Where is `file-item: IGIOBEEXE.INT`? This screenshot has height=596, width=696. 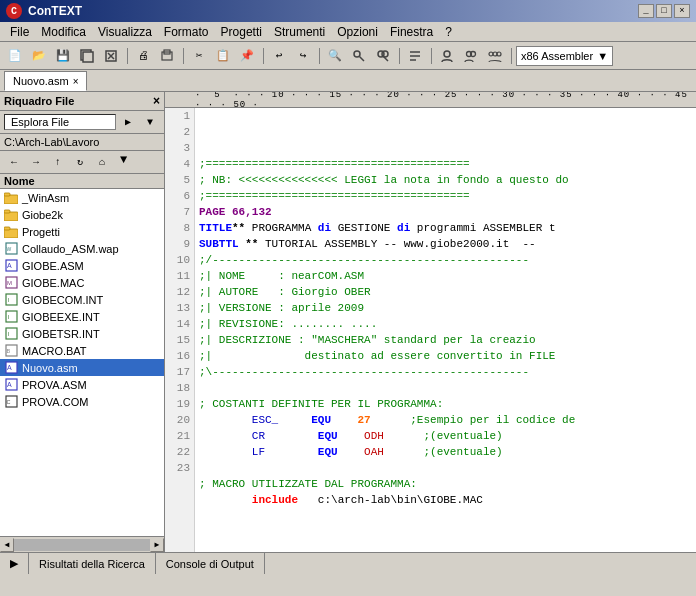
file-item: IGIOBEEXE.INT is located at coordinates (82, 316).